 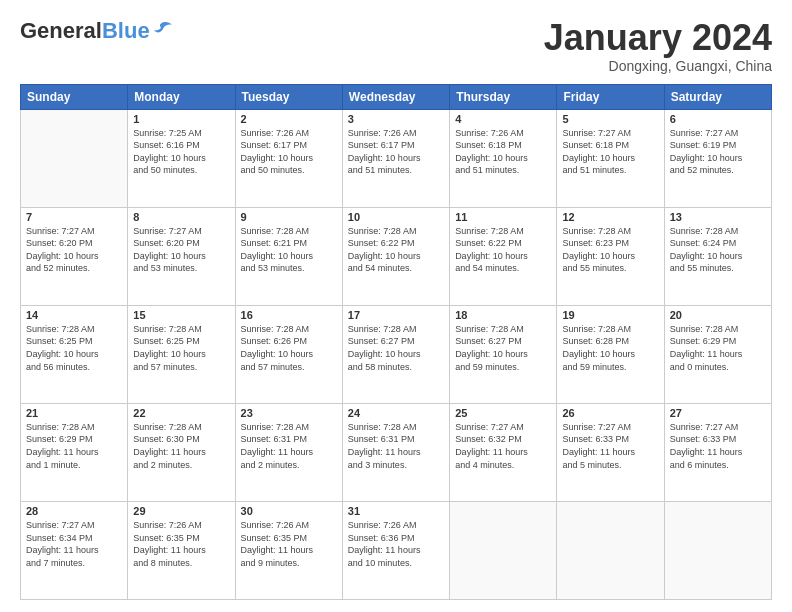 What do you see at coordinates (504, 96) in the screenshot?
I see `col-thursday: Thursday` at bounding box center [504, 96].